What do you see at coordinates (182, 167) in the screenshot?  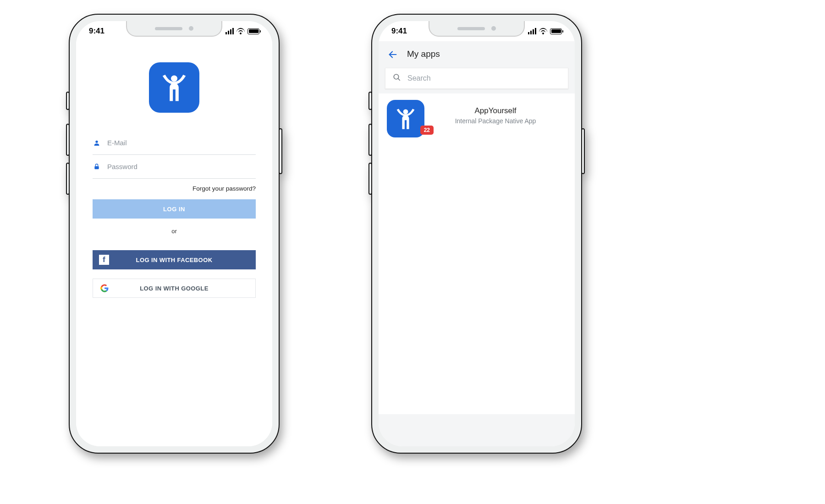 I see `password-input` at bounding box center [182, 167].